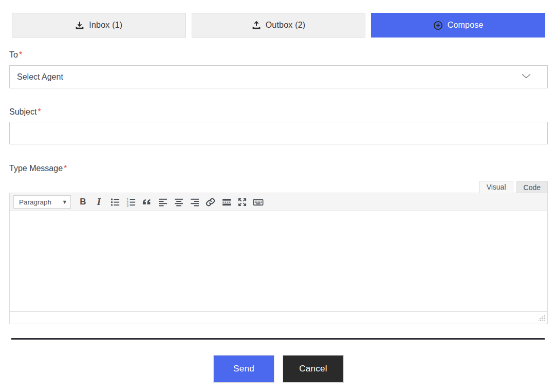  What do you see at coordinates (258, 202) in the screenshot?
I see `keyboard-button` at bounding box center [258, 202].